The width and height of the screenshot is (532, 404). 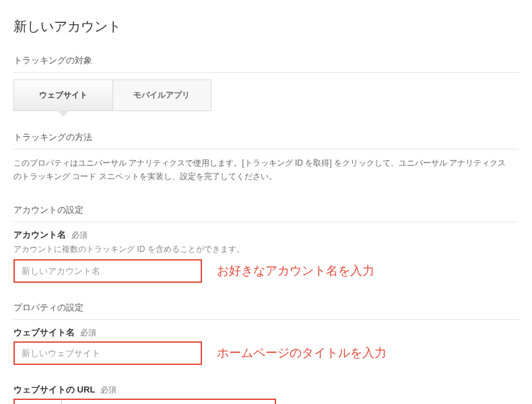 I want to click on account-name-required: 必須, so click(x=79, y=235).